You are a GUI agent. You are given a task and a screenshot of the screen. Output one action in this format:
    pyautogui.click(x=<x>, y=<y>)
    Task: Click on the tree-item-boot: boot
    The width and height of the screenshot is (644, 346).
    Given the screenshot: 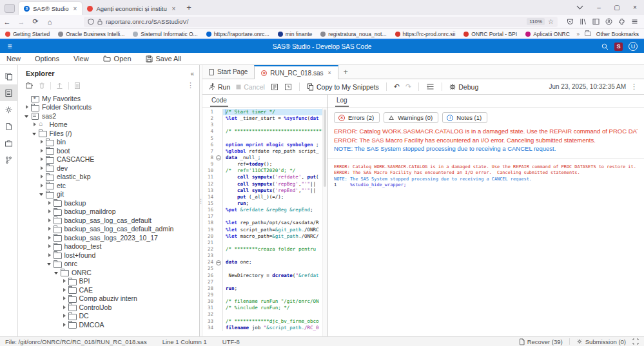 What is the action you would take?
    pyautogui.click(x=108, y=151)
    